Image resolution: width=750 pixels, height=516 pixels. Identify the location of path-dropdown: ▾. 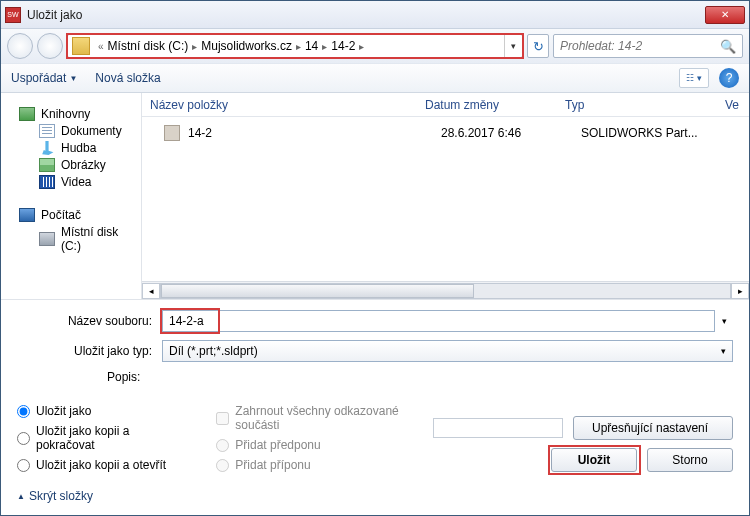
(513, 46).